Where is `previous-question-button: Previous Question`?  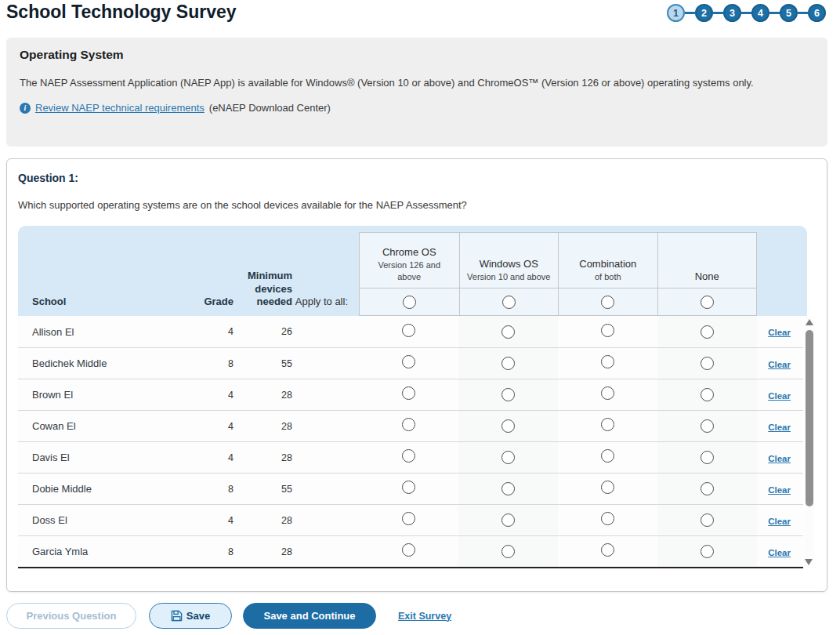 previous-question-button: Previous Question is located at coordinates (71, 616).